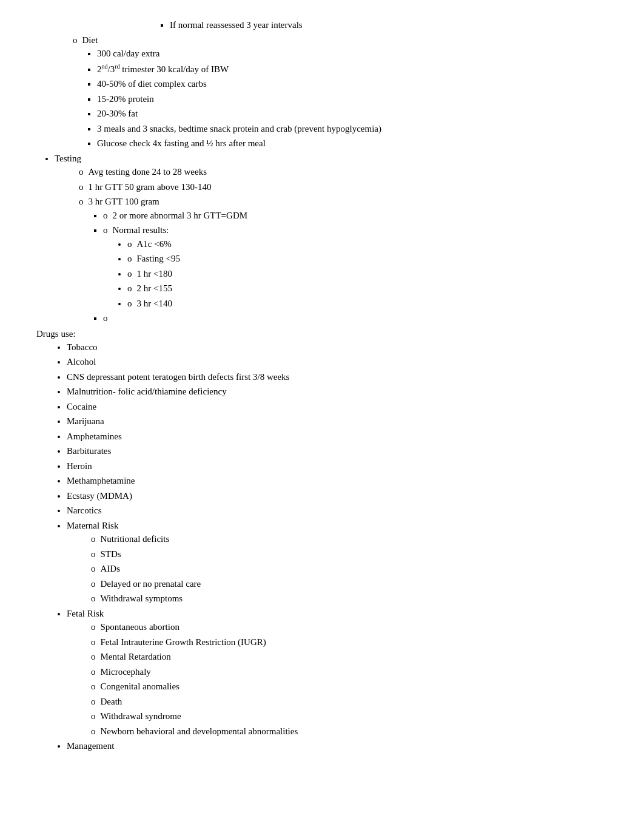 The width and height of the screenshot is (644, 835). What do you see at coordinates (337, 437) in the screenshot?
I see `list-item: Amphetamines` at bounding box center [337, 437].